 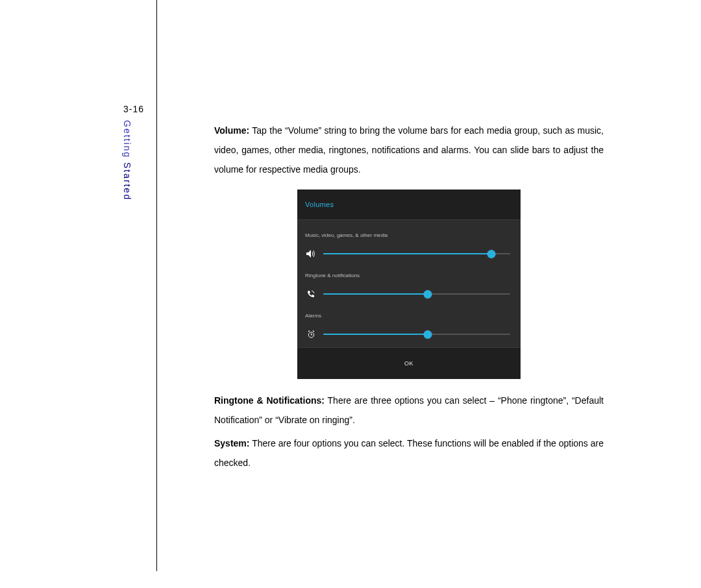 What do you see at coordinates (409, 150) in the screenshot?
I see `text-volume: Tap the “Volume” string to bring the vol…` at bounding box center [409, 150].